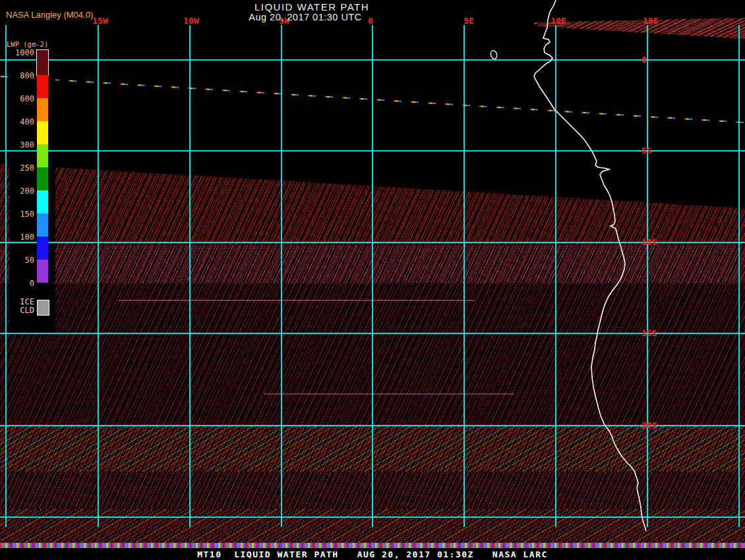 Image resolution: width=745 pixels, height=560 pixels. What do you see at coordinates (655, 150) in the screenshot?
I see `lat-label: 5S` at bounding box center [655, 150].